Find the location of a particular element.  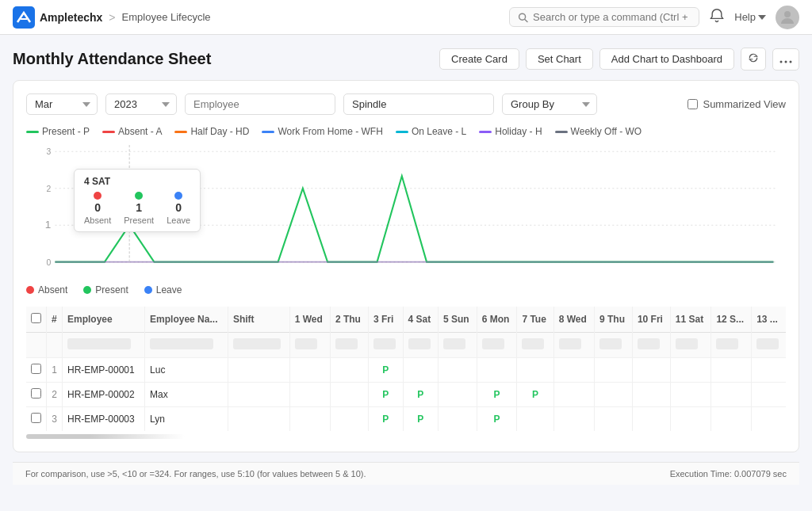

create-card-button: Create Card is located at coordinates (479, 59).